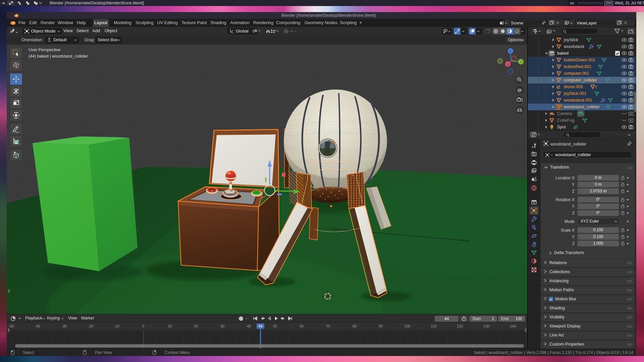 This screenshot has width=644, height=362. I want to click on svg-text: Y, so click(521, 62).